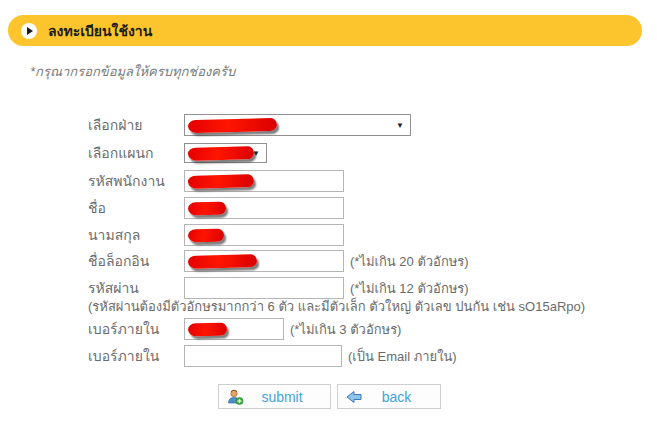  I want to click on back-button: back, so click(389, 396).